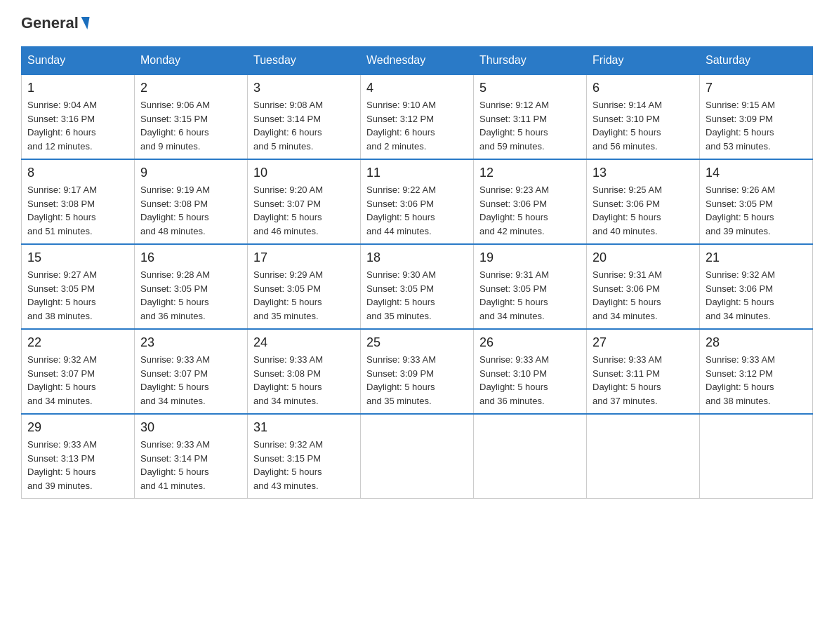 The width and height of the screenshot is (834, 644). I want to click on day-number: 6, so click(643, 88).